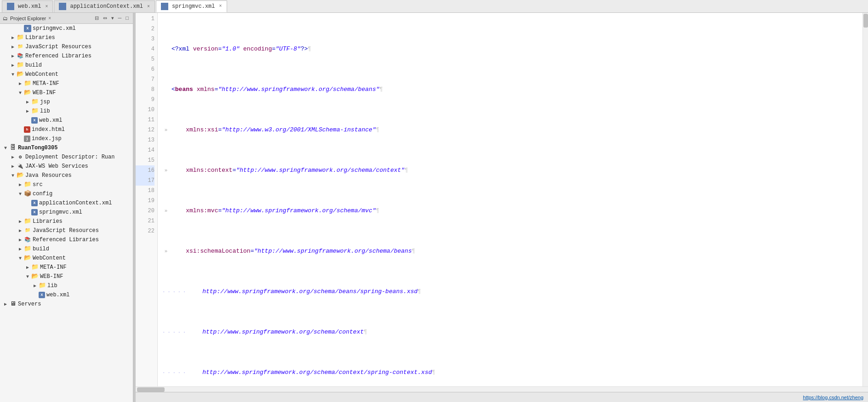  Describe the element at coordinates (151, 390) in the screenshot. I see `hscroll-thumb` at that location.